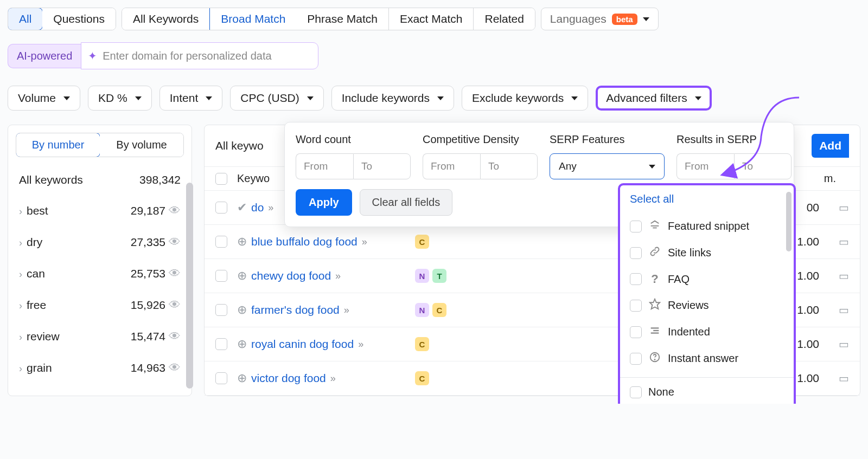 The image size is (868, 459). I want to click on serp-option: Reviews, so click(707, 306).